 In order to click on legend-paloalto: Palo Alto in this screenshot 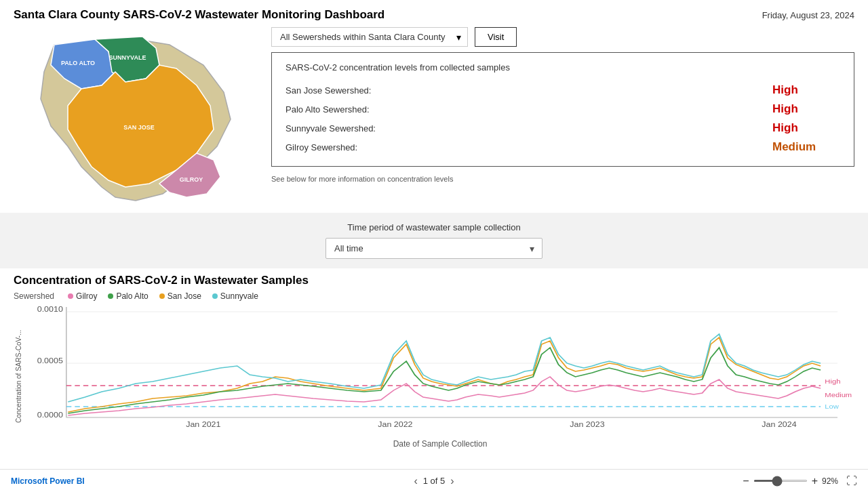, I will do `click(127, 296)`.